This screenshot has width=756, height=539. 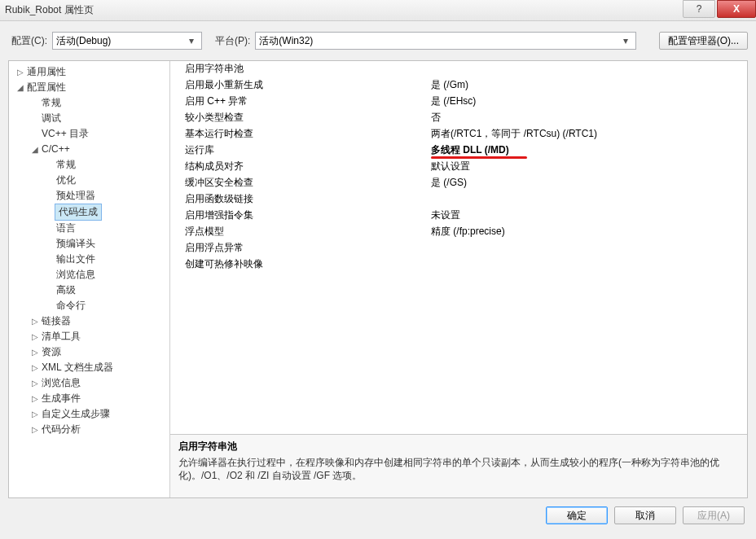 I want to click on tree-item: 语言, so click(x=91, y=228).